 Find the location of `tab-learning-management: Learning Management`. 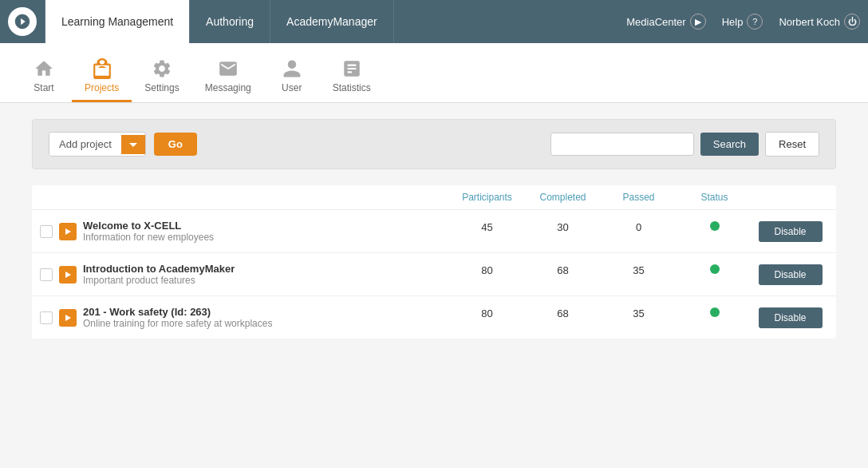

tab-learning-management: Learning Management is located at coordinates (117, 22).